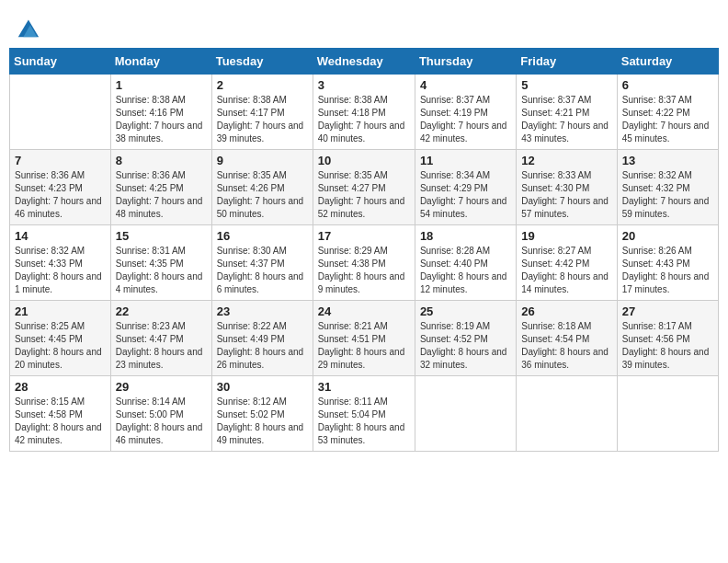 This screenshot has width=728, height=563. What do you see at coordinates (364, 263) in the screenshot?
I see `calendar-week-row: 14Sunrise: 8:32 AMSunset: 4:33 PMDayligh…` at bounding box center [364, 263].